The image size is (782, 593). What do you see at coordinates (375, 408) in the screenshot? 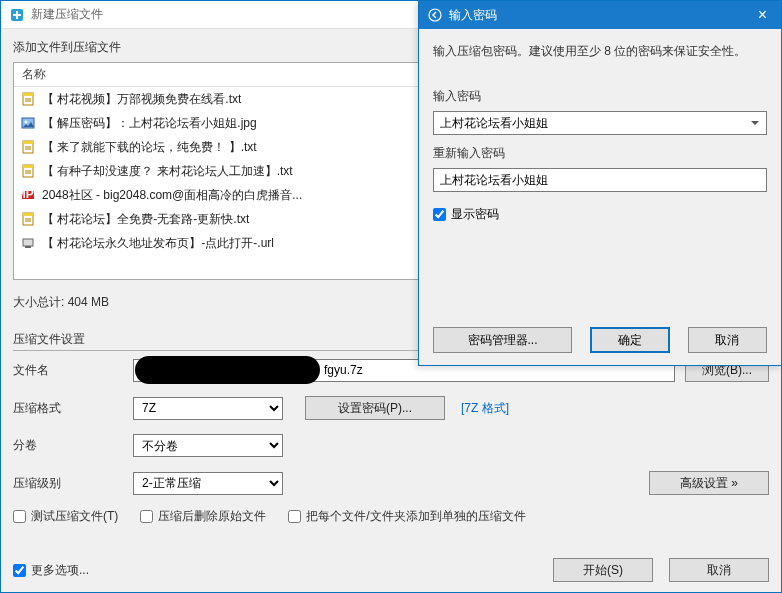
I see `set-password-button: 设置密码(P)...` at bounding box center [375, 408].